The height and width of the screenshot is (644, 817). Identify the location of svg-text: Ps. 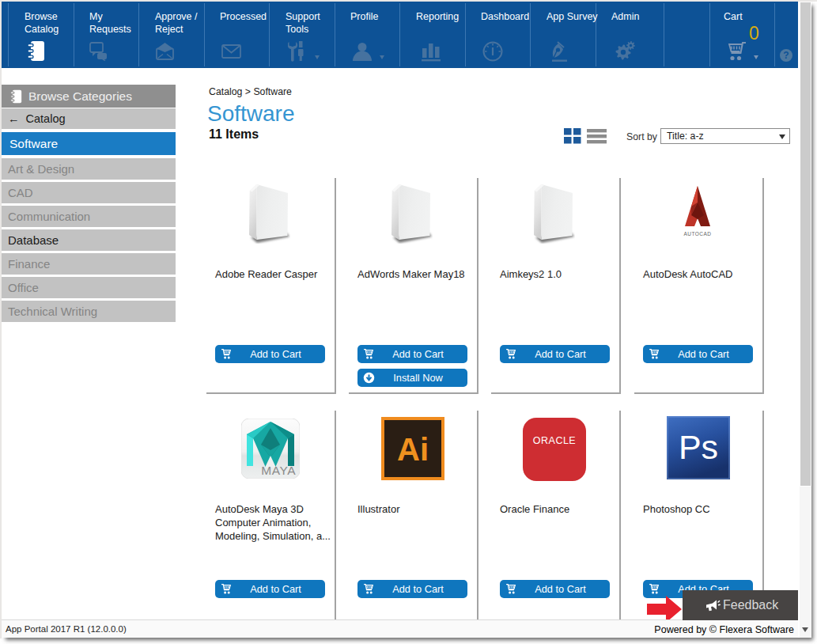
(698, 447).